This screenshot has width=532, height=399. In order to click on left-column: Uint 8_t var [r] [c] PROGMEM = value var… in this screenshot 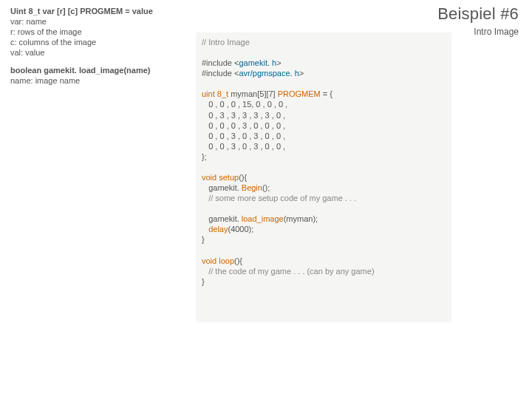, I will do `click(99, 46)`.